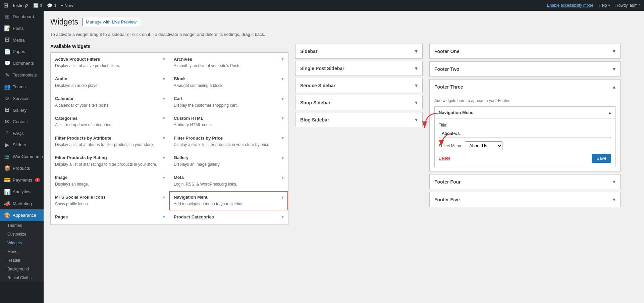 This screenshot has width=644, height=303. What do you see at coordinates (359, 86) in the screenshot?
I see `sidebars-panel: Sidebar ▾ Single Post Sidebar ▾ Service …` at bounding box center [359, 86].